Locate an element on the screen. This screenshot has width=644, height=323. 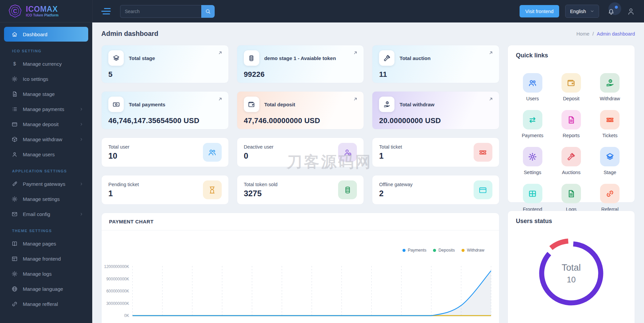
breadcrumb-home-link: Home is located at coordinates (583, 34).